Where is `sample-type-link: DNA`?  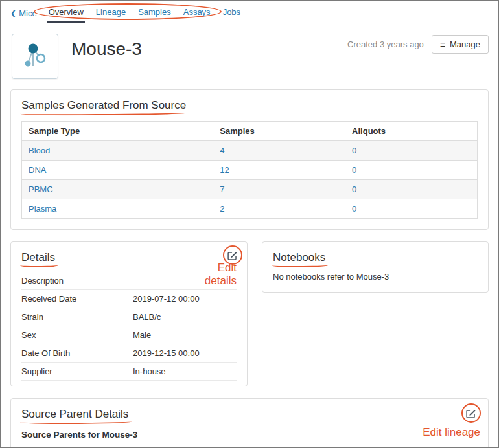
sample-type-link: DNA is located at coordinates (38, 170).